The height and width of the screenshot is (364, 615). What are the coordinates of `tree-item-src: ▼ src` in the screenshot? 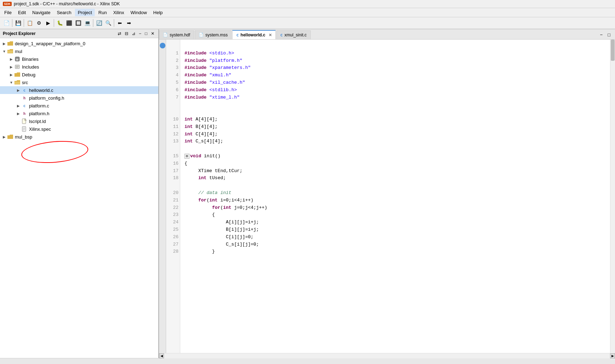 It's located at (79, 82).